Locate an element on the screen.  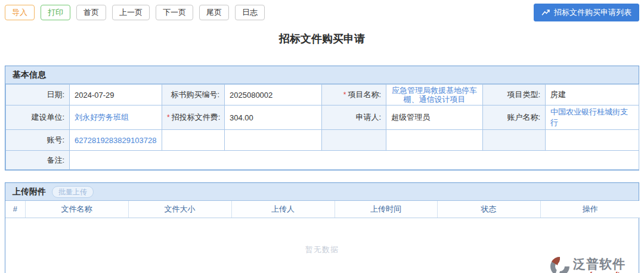
account-no-link: 6272819283829103728 is located at coordinates (116, 141).